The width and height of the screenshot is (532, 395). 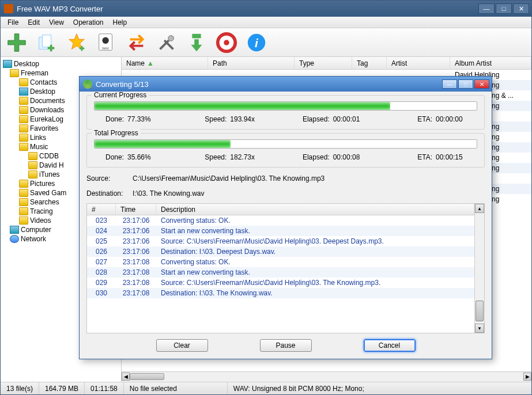 What do you see at coordinates (390, 345) in the screenshot?
I see `cancel-button: Cancel` at bounding box center [390, 345].